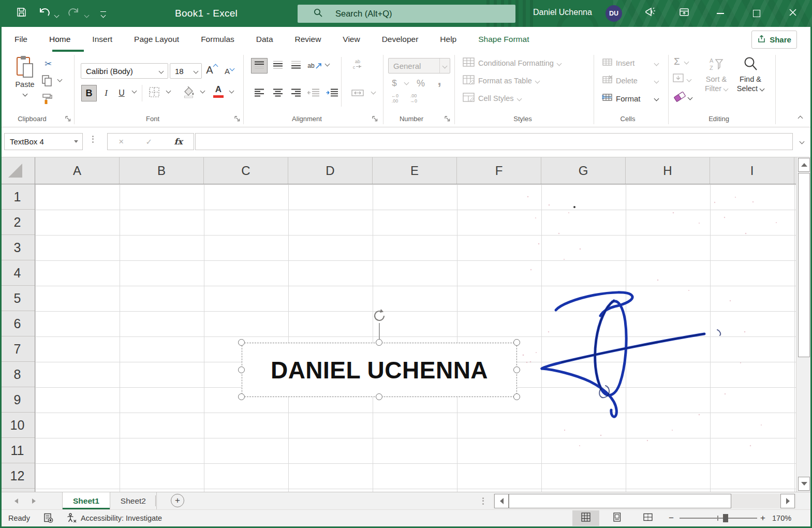  What do you see at coordinates (18, 273) in the screenshot?
I see `row-header-4: 4` at bounding box center [18, 273].